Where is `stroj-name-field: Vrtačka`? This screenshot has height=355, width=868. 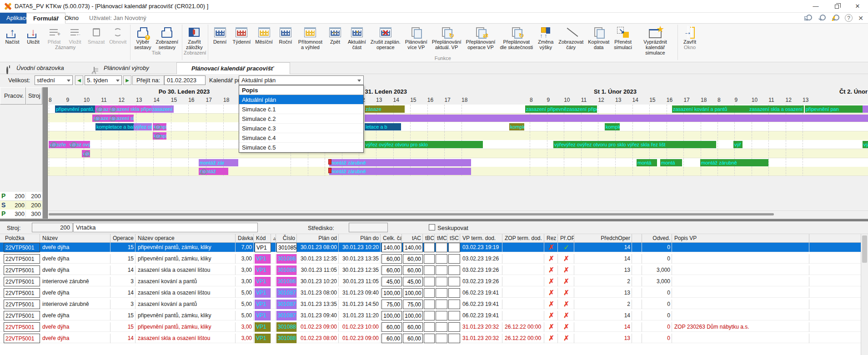 stroj-name-field: Vrtačka is located at coordinates (166, 227).